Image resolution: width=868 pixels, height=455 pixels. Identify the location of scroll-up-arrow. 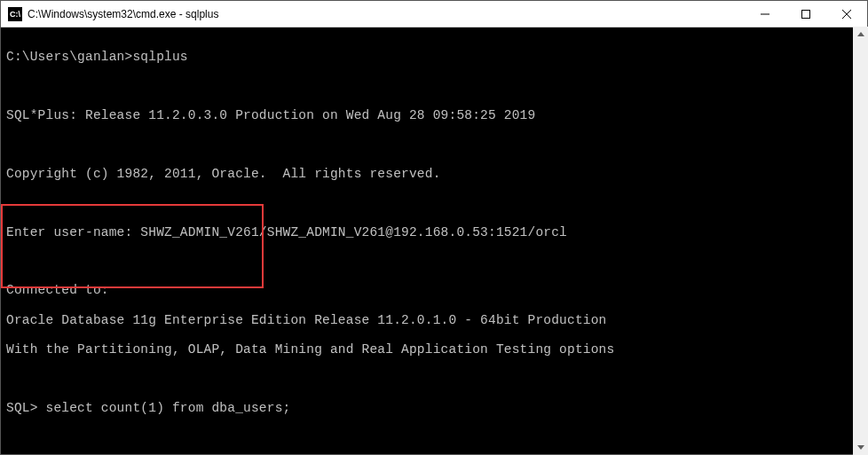
(861, 34).